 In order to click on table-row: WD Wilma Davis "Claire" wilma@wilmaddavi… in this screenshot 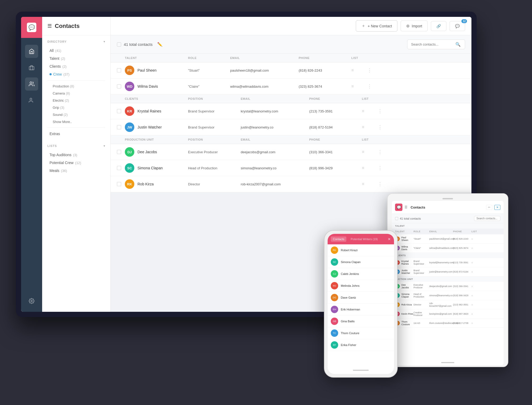, I will do `click(291, 86)`.